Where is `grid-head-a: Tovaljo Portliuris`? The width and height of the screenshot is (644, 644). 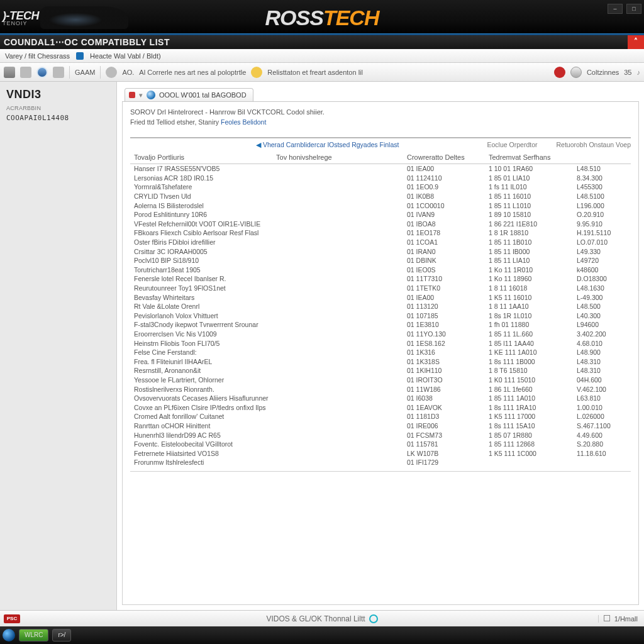 grid-head-a: Tovaljo Portliuris is located at coordinates (159, 157).